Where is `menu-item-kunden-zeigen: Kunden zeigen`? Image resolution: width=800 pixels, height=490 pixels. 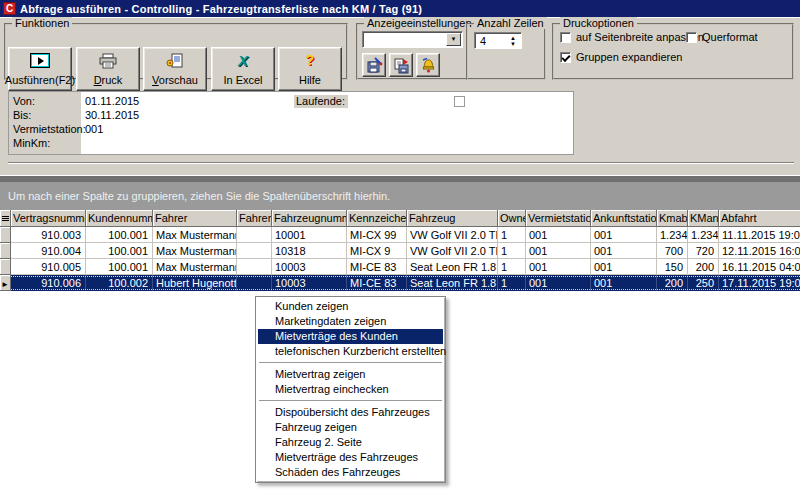
menu-item-kunden-zeigen: Kunden zeigen is located at coordinates (350, 306).